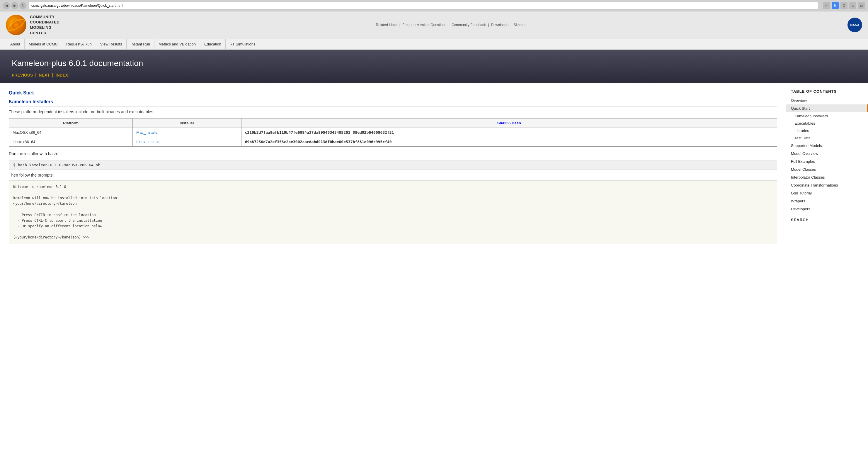 The image size is (868, 464). What do you see at coordinates (827, 219) in the screenshot?
I see `search-title: SEARCH` at bounding box center [827, 219].